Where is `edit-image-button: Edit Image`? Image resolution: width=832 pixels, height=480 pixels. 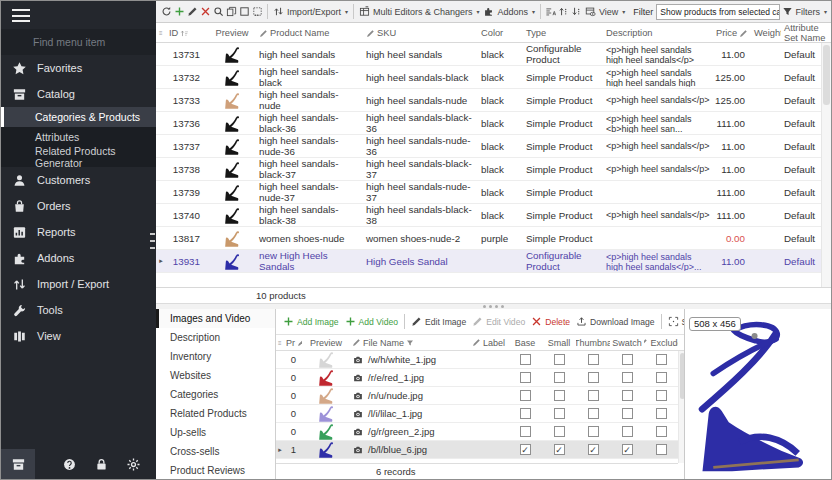
edit-image-button: Edit Image is located at coordinates (438, 322).